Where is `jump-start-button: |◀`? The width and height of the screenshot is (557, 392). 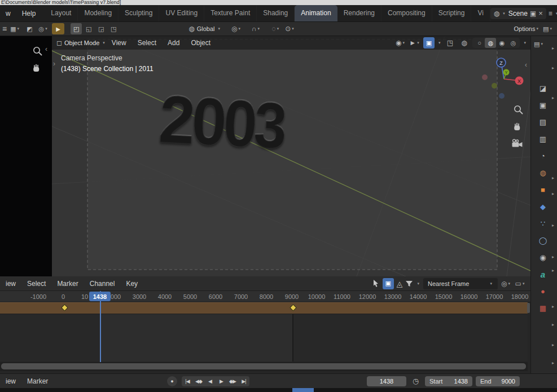 jump-start-button: |◀ is located at coordinates (187, 381).